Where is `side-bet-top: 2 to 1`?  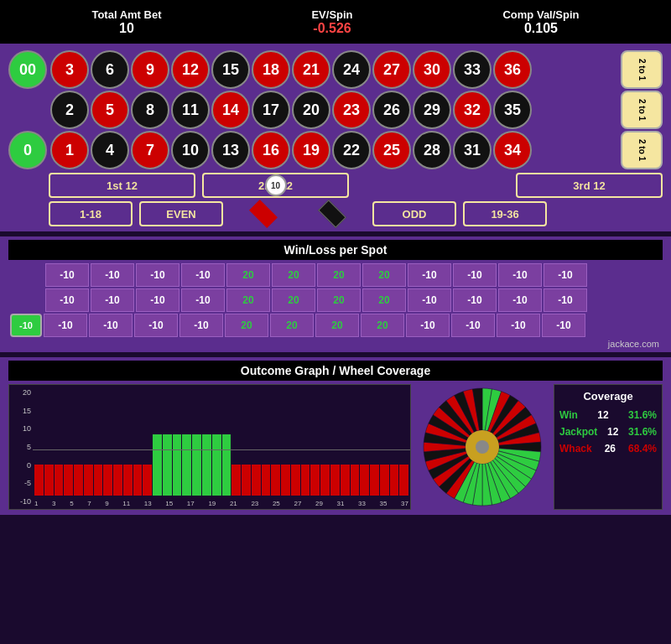 side-bet-top: 2 to 1 is located at coordinates (642, 70).